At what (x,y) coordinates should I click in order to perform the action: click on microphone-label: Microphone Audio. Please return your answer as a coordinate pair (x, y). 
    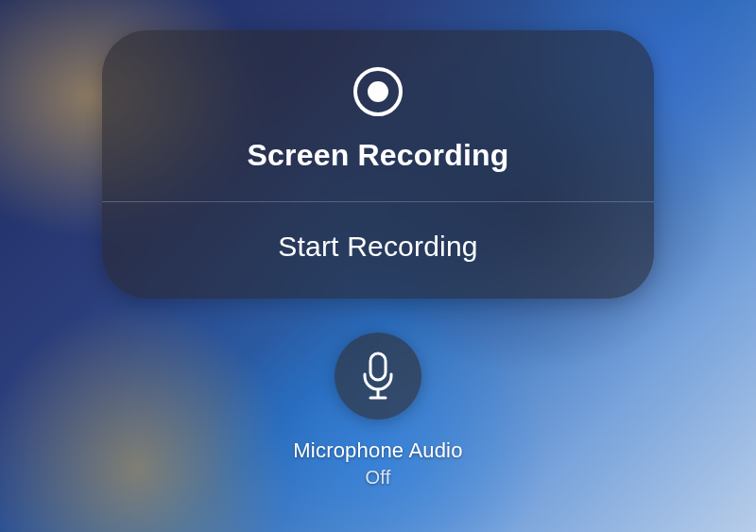
    Looking at the image, I should click on (378, 451).